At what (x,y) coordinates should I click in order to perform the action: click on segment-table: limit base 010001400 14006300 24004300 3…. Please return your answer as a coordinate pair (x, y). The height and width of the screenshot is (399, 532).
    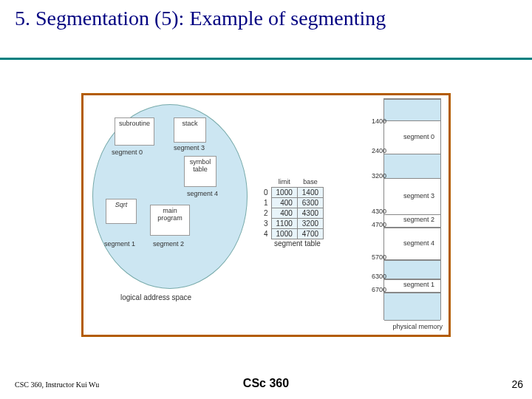
    Looking at the image, I should click on (294, 208).